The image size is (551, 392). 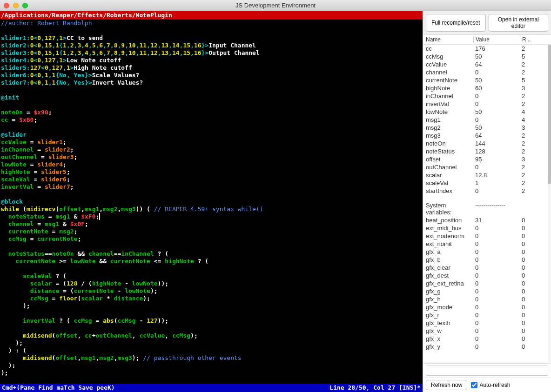 What do you see at coordinates (487, 88) in the screenshot?
I see `table-row: highNote603` at bounding box center [487, 88].